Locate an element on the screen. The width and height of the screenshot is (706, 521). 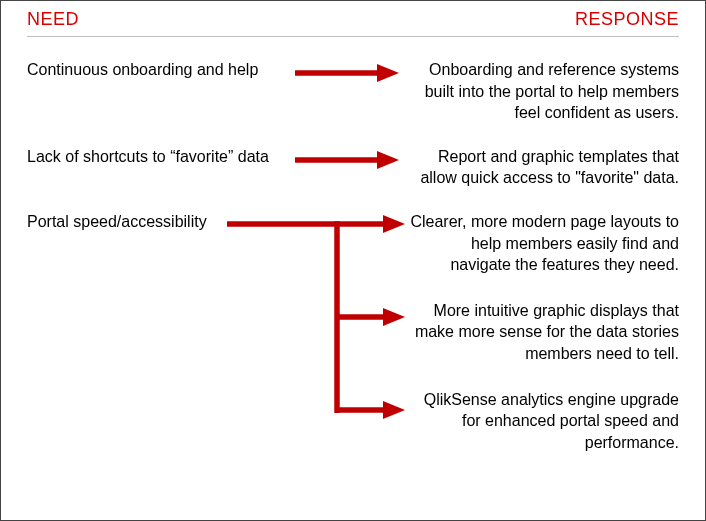
header-divider is located at coordinates (353, 36).